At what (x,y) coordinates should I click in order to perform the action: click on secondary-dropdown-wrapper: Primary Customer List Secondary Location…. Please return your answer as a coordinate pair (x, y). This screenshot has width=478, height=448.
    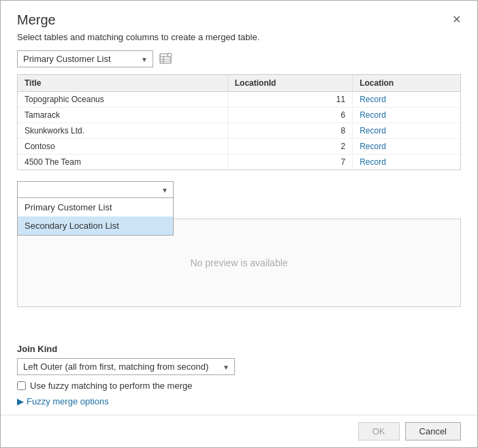
    Looking at the image, I should click on (95, 189).